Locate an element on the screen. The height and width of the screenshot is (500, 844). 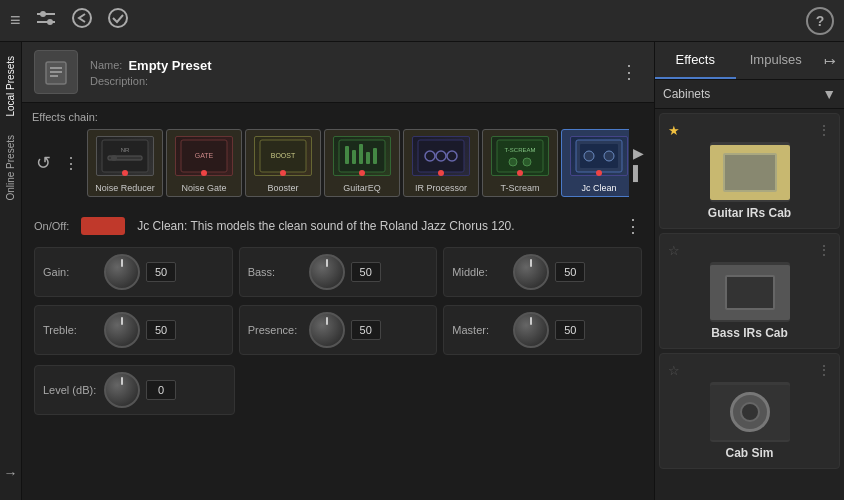
sidebar-tab-online: Online Presets is located at coordinates (10, 168).